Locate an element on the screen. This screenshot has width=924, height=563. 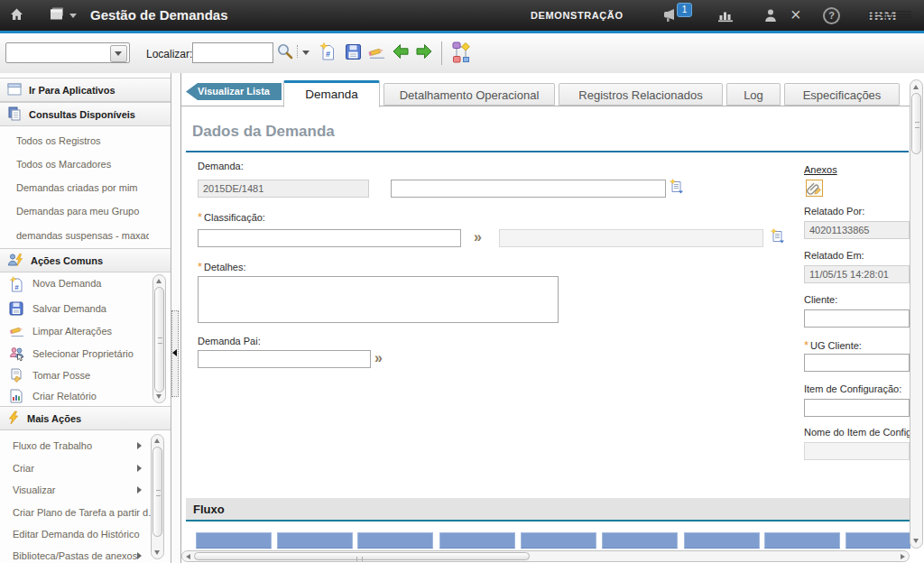
relatado-em-field is located at coordinates (857, 274).